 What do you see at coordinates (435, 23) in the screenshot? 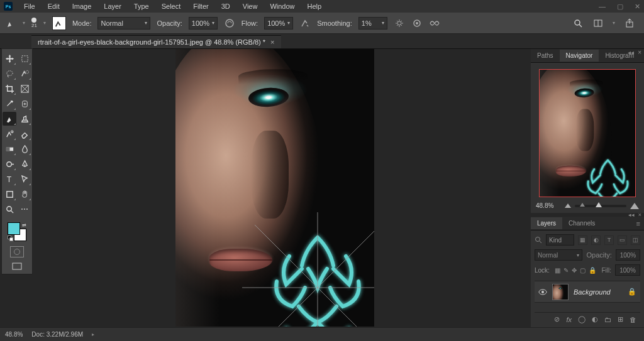
I see `symmetry-icon` at bounding box center [435, 23].